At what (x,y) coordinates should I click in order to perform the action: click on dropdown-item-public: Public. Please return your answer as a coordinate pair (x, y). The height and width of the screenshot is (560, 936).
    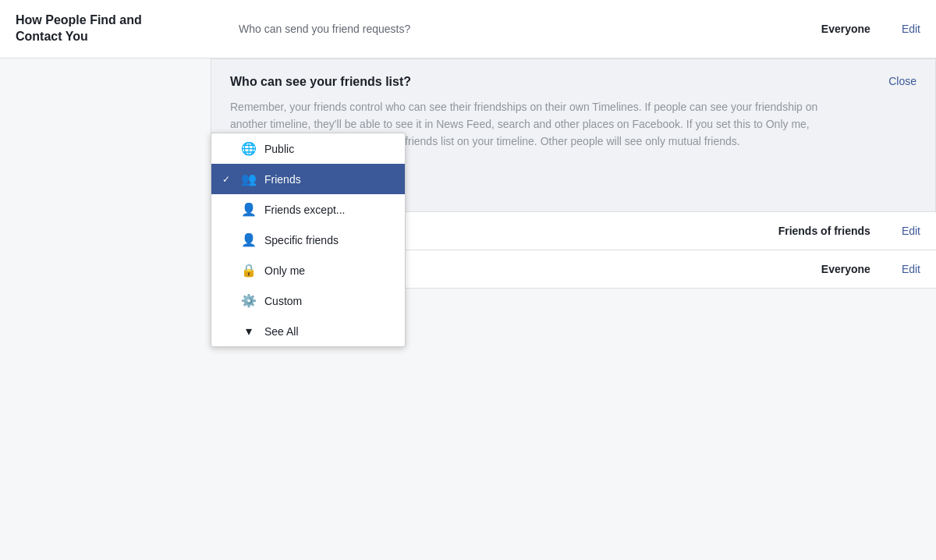
    Looking at the image, I should click on (308, 148).